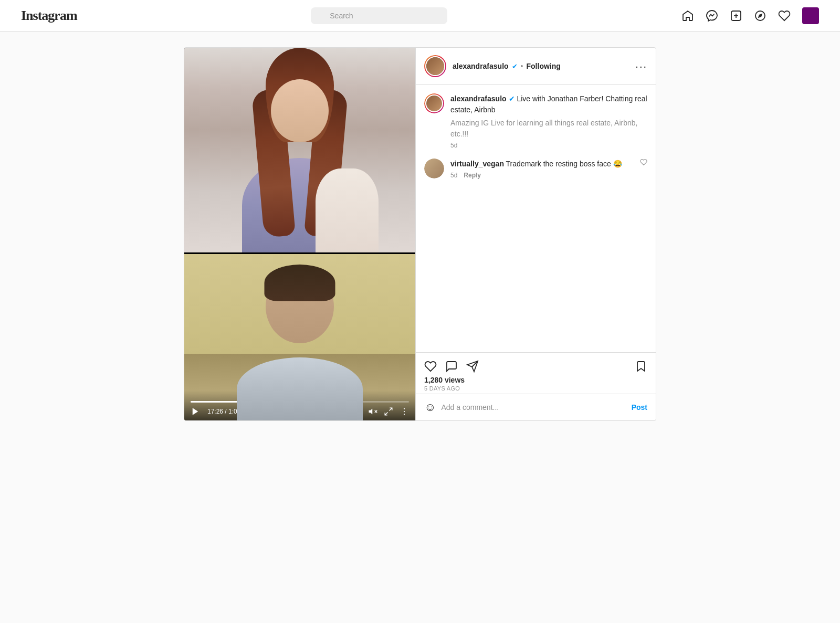  What do you see at coordinates (542, 164) in the screenshot?
I see `comment-text-2: virtually_vegan Trademark the resting bo…` at bounding box center [542, 164].